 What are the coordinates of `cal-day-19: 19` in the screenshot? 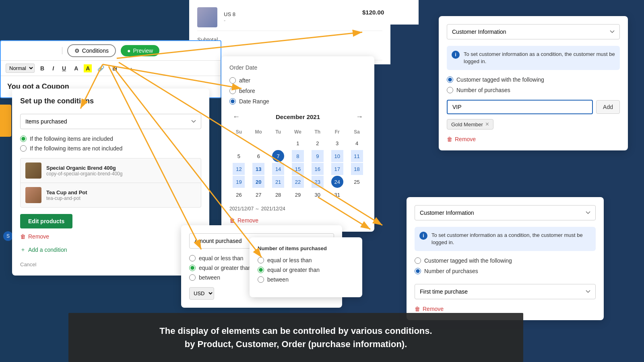 It's located at (239, 182).